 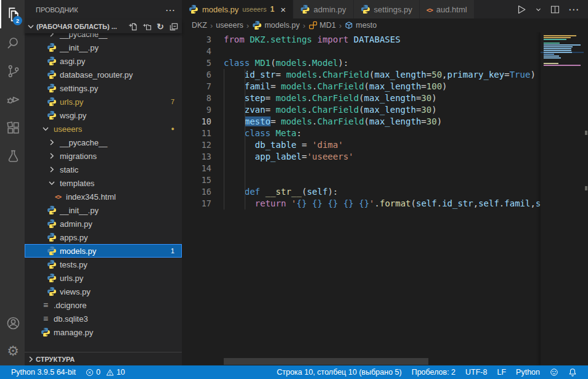 I want to click on tab-aud-html: <>aud.html, so click(x=447, y=9).